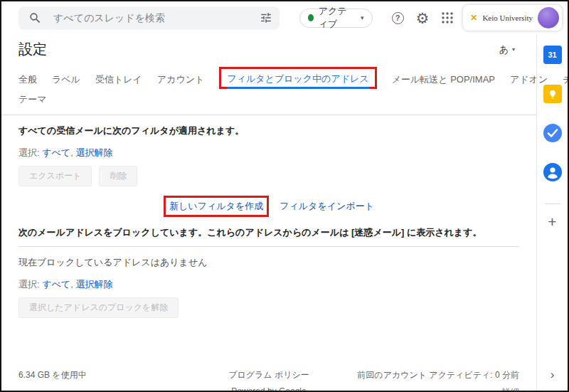 The width and height of the screenshot is (569, 392). I want to click on get-addons-plus-icon: +, so click(552, 222).